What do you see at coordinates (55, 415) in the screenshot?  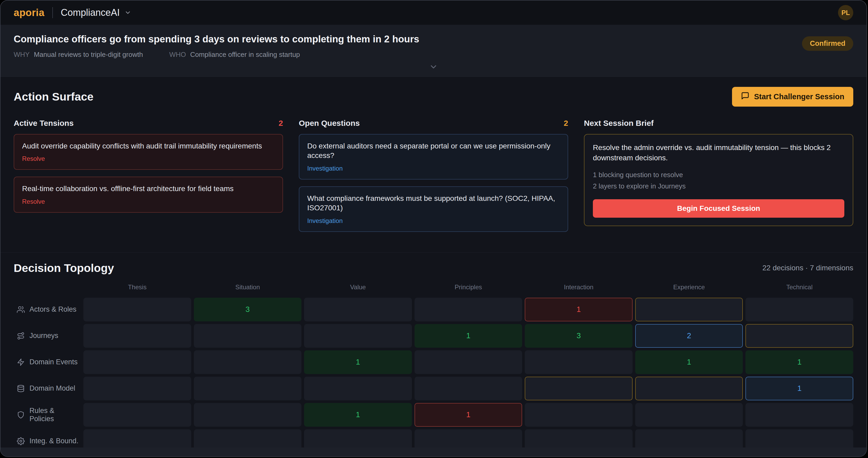 I see `topology-row-label-text: Rules & Policies` at bounding box center [55, 415].